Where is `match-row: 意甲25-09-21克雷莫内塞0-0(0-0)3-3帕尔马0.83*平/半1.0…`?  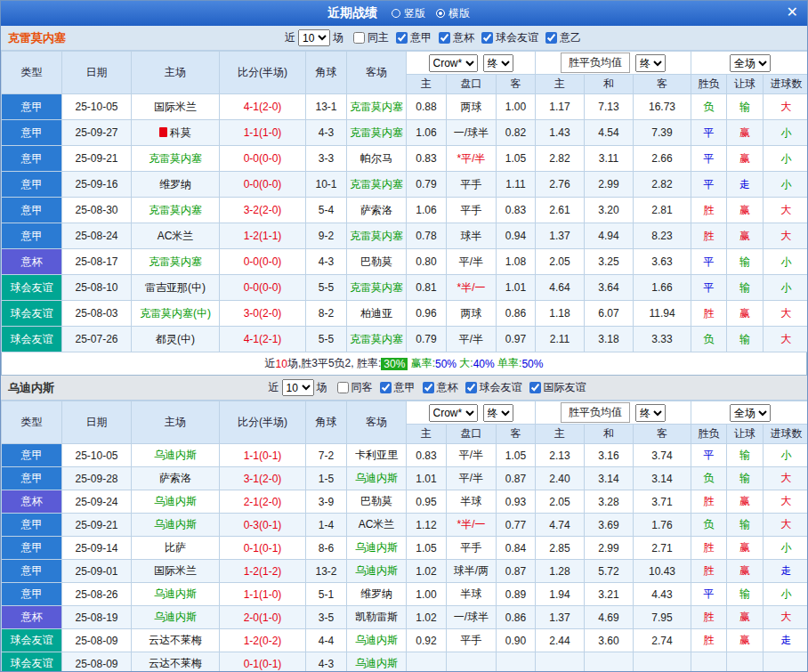
match-row: 意甲25-09-21克雷莫内塞0-0(0-0)3-3帕尔马0.83*平/半1.0… is located at coordinates (405, 158).